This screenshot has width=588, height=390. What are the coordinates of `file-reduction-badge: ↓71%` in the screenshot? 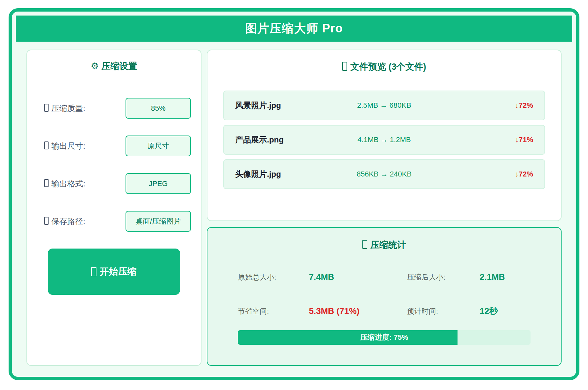 It's located at (484, 140).